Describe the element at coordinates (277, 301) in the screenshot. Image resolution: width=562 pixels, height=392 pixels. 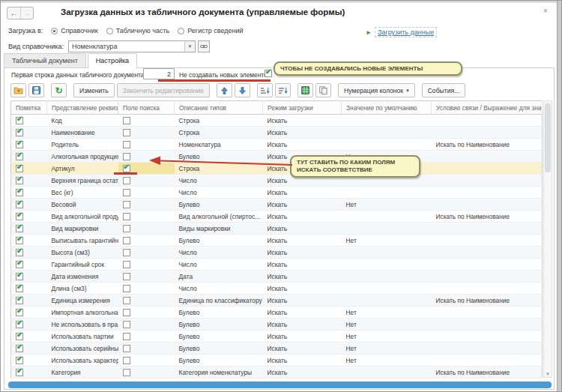
I see `table-row: Единица измерения Единица по классификат…` at that location.